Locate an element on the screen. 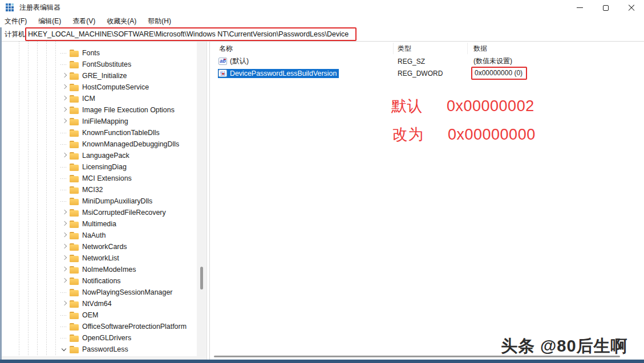 The image size is (644, 363). minimize-button is located at coordinates (580, 8).